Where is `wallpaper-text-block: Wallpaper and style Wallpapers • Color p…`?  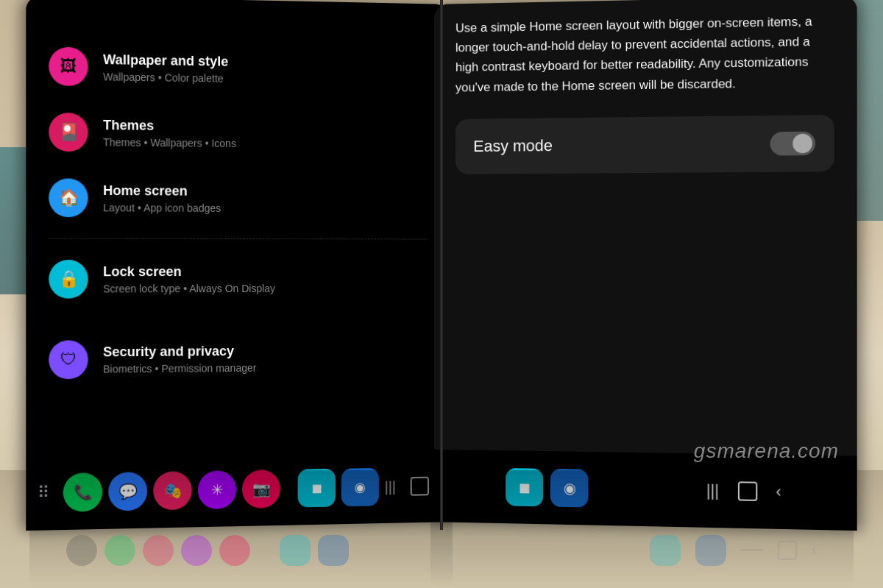 wallpaper-text-block: Wallpaper and style Wallpapers • Color p… is located at coordinates (265, 69).